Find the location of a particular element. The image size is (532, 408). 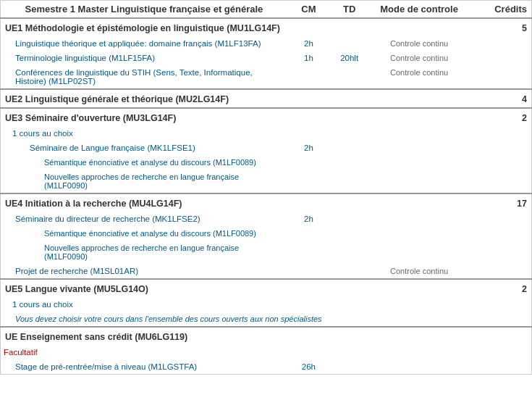

course-title: Linguistique théorique et appliquée: dom… is located at coordinates (144, 43).